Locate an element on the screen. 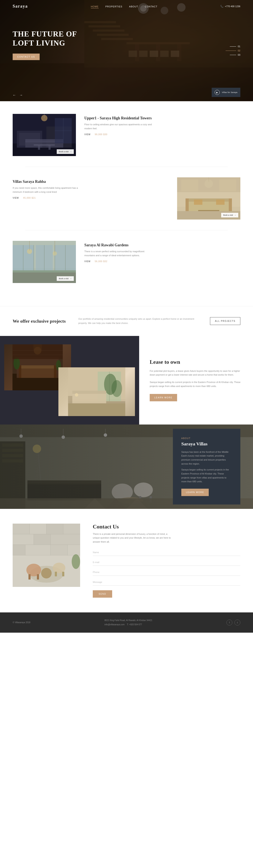 The width and height of the screenshot is (253, 868). property-info-3: Saraya Al Rawabi Gardens There is a neve… is located at coordinates (162, 252).